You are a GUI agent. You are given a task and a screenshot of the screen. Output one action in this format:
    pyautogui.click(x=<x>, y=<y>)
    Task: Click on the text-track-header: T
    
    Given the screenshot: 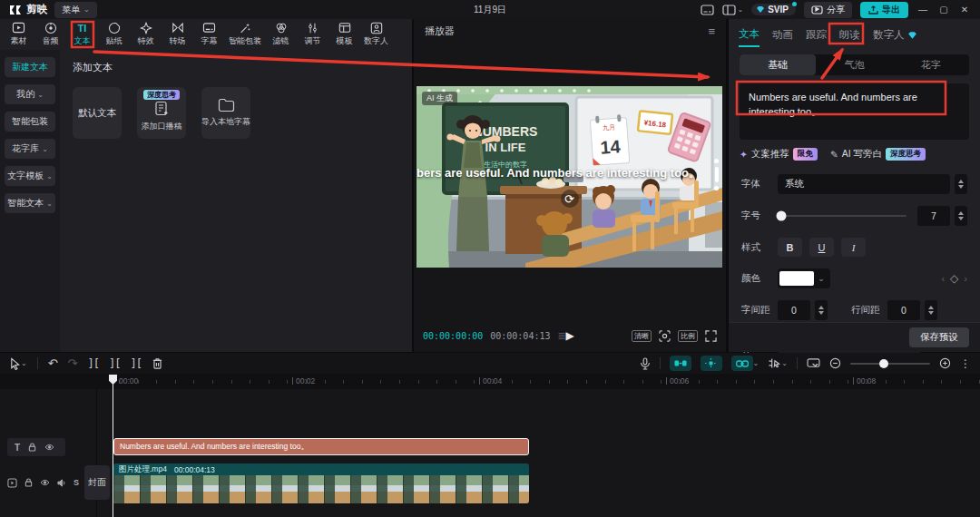 What is the action you would take?
    pyautogui.click(x=36, y=447)
    